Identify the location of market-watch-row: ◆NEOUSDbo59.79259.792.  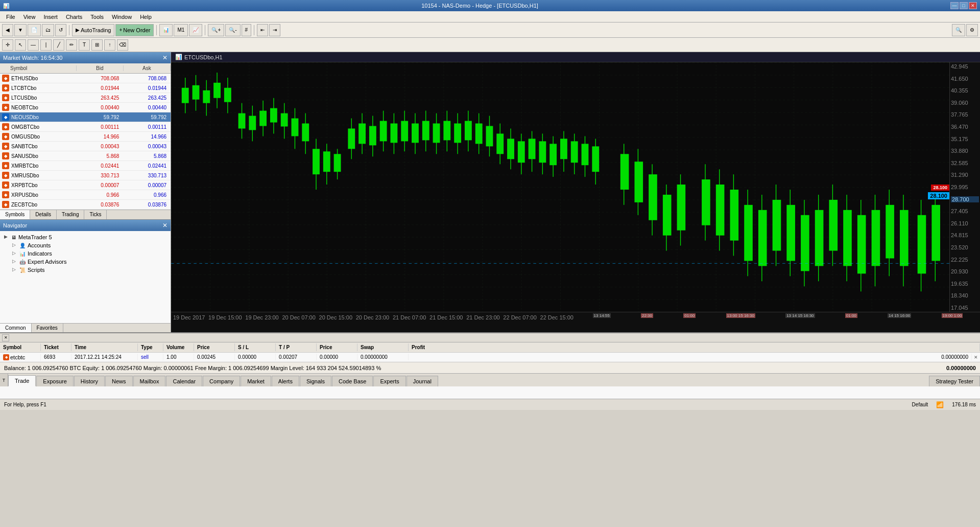
(85, 118).